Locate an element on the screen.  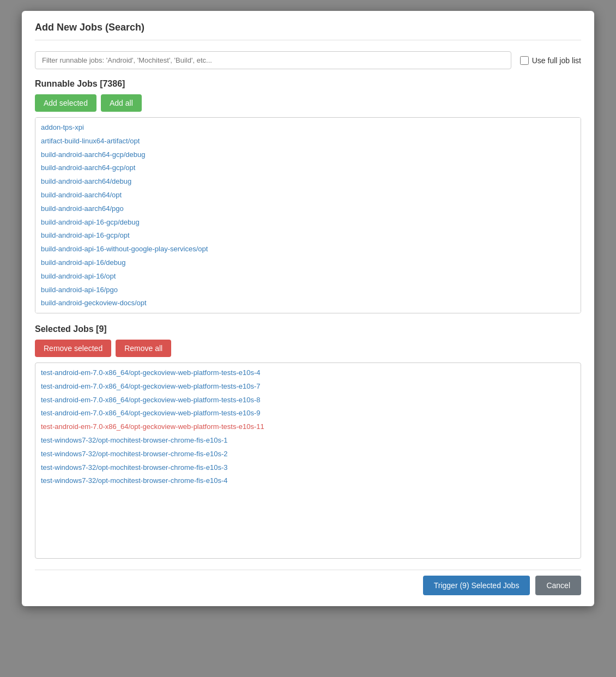
add-all-button: Add all is located at coordinates (121, 103).